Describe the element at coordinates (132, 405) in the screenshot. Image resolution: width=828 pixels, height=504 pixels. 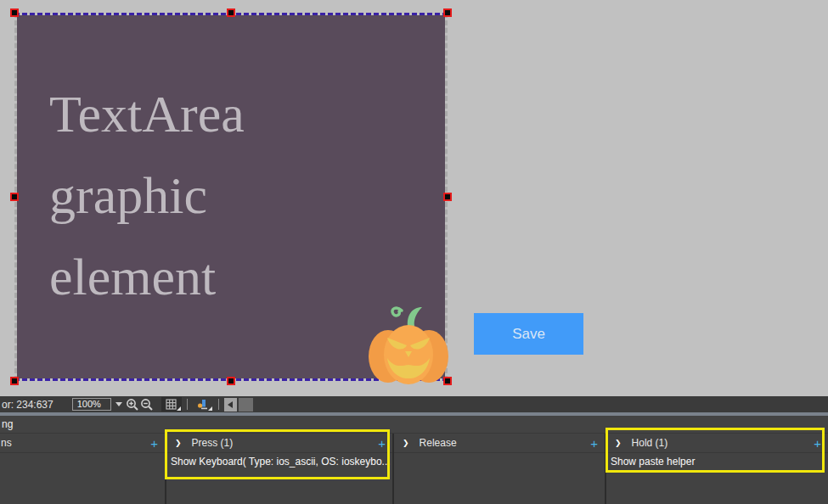
I see `zoom-in-icon` at that location.